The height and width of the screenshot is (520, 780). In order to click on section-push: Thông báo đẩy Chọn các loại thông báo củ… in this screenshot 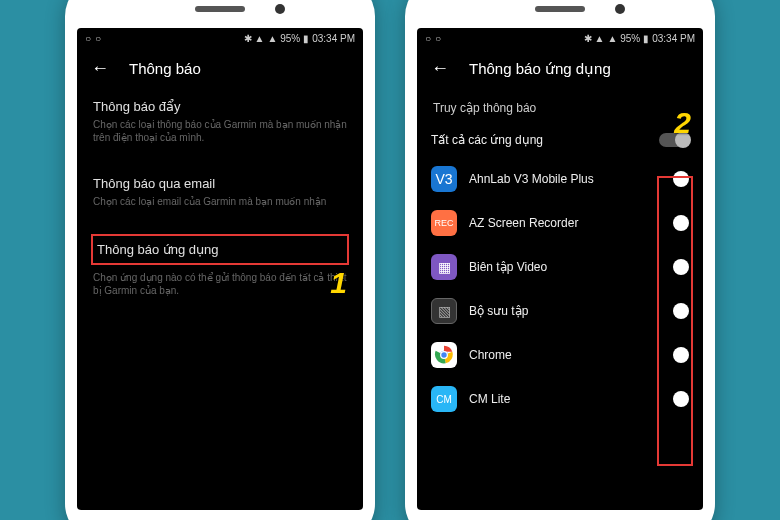, I will do `click(220, 120)`.